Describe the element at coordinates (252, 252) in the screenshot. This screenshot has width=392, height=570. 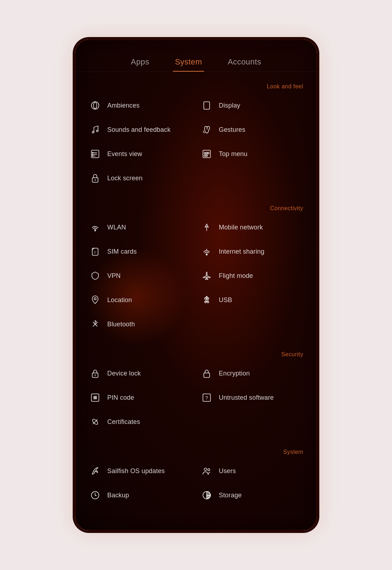
I see `menu-item-internet-sharing: Internet sharing` at that location.